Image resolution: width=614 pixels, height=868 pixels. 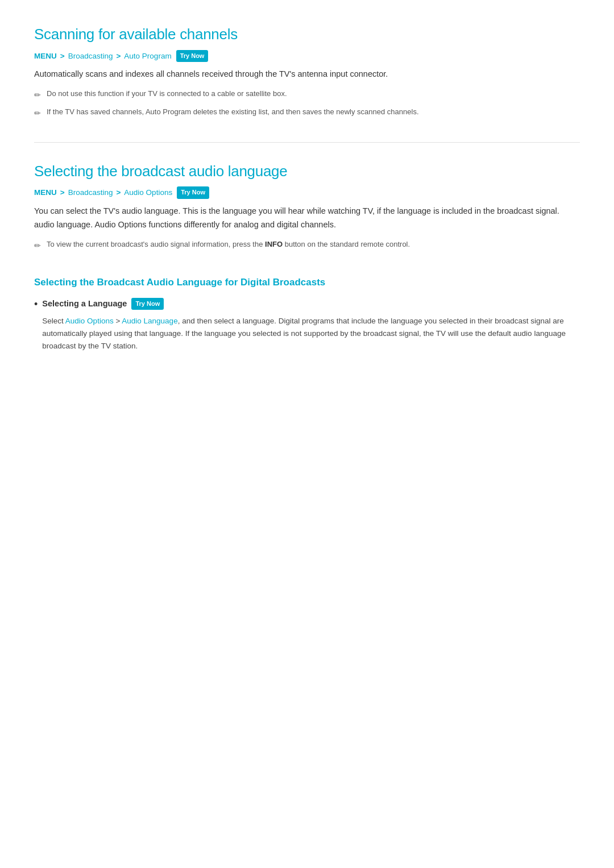 I want to click on bullet-desc-language: Select Audio Options > Audio Language, a…, so click(x=311, y=334).